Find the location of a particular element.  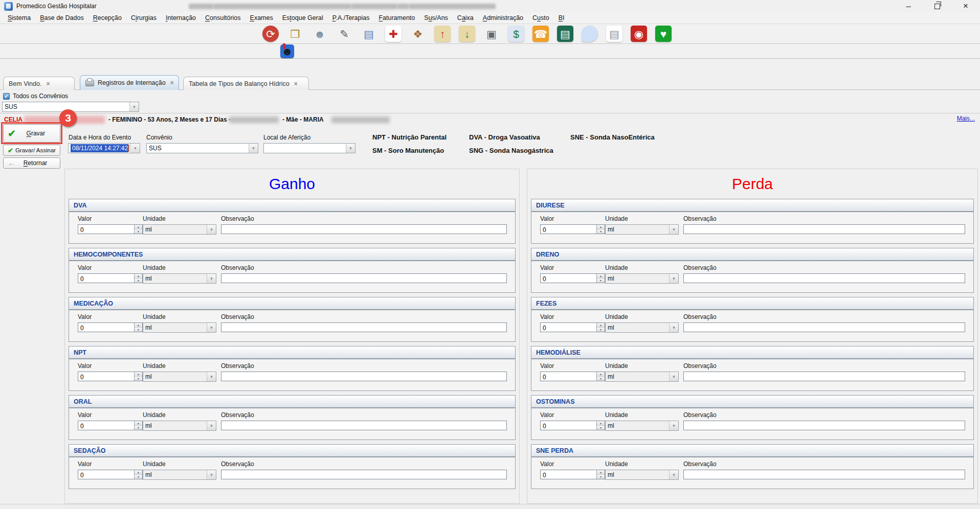

menu-item-custo: Custo is located at coordinates (541, 18).